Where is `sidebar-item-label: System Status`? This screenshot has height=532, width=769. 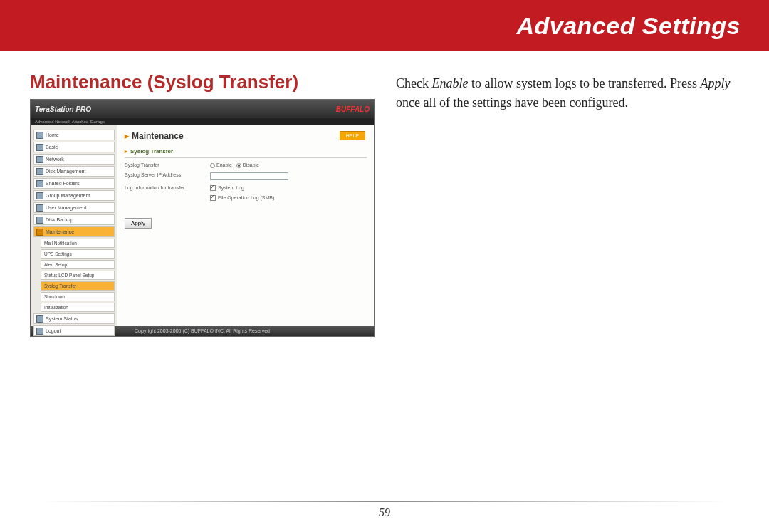 sidebar-item-label: System Status is located at coordinates (61, 319).